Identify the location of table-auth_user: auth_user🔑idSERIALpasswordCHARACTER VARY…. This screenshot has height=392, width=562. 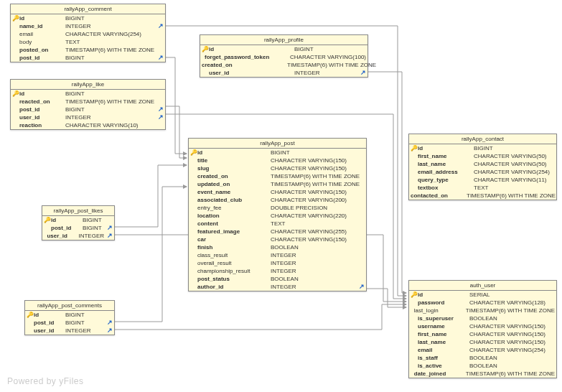
(482, 329).